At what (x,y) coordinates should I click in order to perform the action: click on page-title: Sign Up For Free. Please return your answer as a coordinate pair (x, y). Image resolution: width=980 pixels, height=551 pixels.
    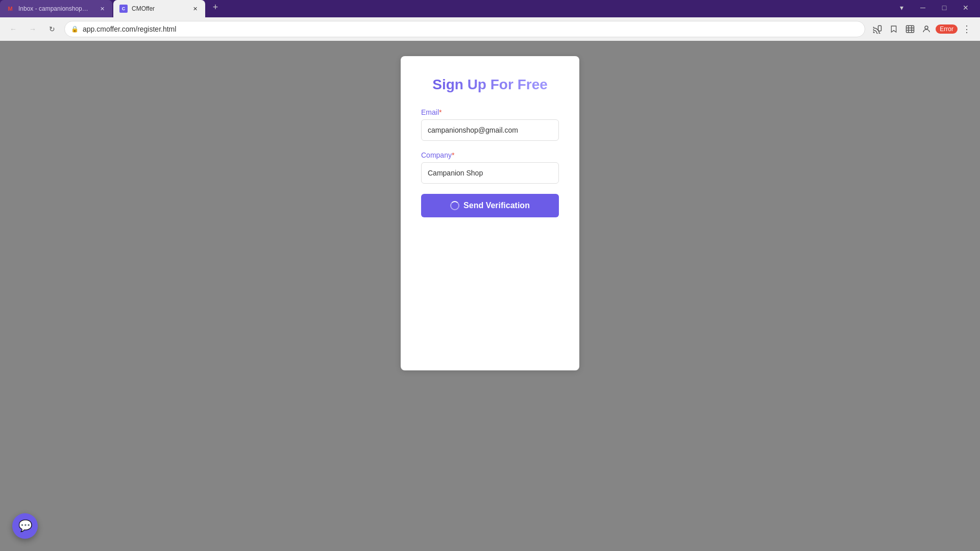
    Looking at the image, I should click on (490, 85).